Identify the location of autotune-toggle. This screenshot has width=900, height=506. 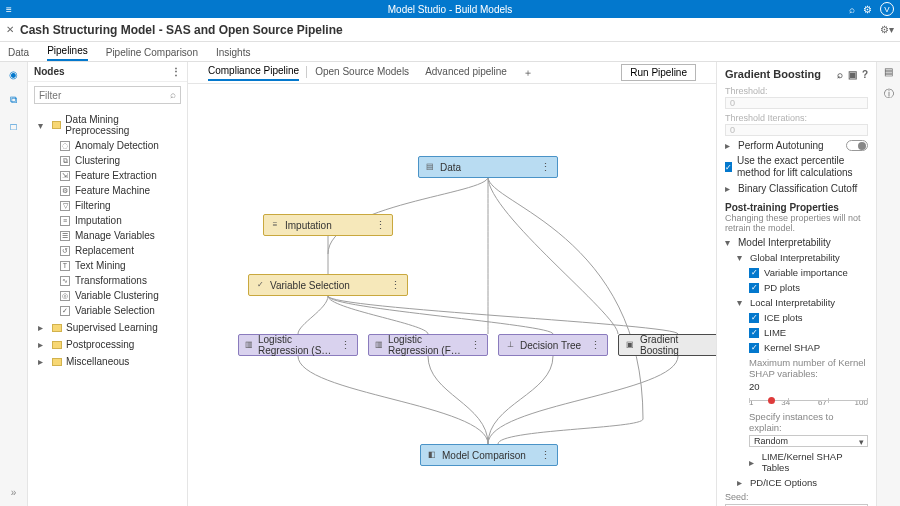
(857, 146).